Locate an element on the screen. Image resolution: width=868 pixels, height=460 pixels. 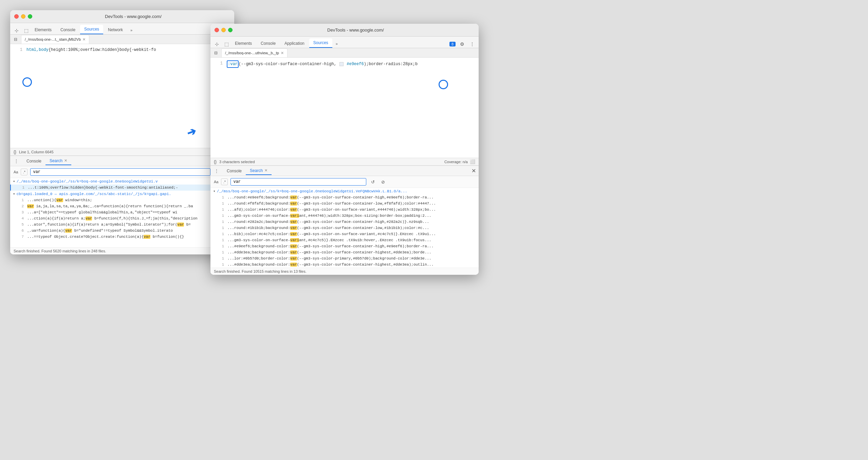
tab-sources-left: Sources is located at coordinates (92, 30).